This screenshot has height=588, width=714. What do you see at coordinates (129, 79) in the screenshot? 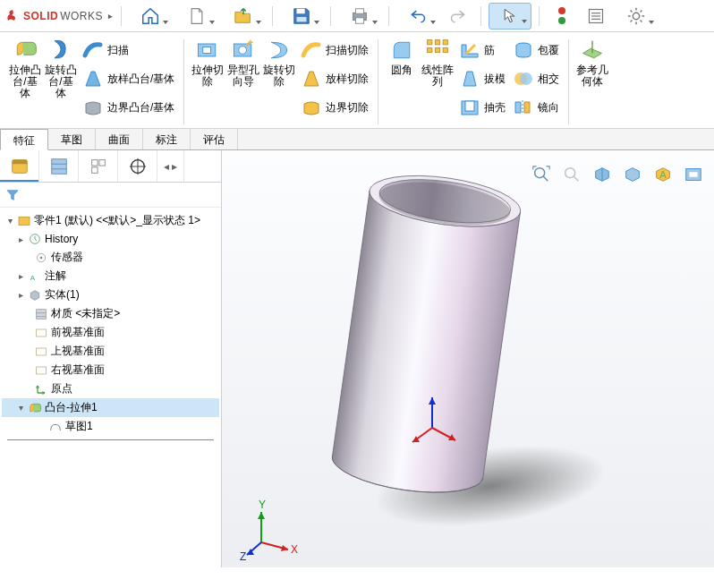
I see `loft-button: 放样凸台/基体` at bounding box center [129, 79].